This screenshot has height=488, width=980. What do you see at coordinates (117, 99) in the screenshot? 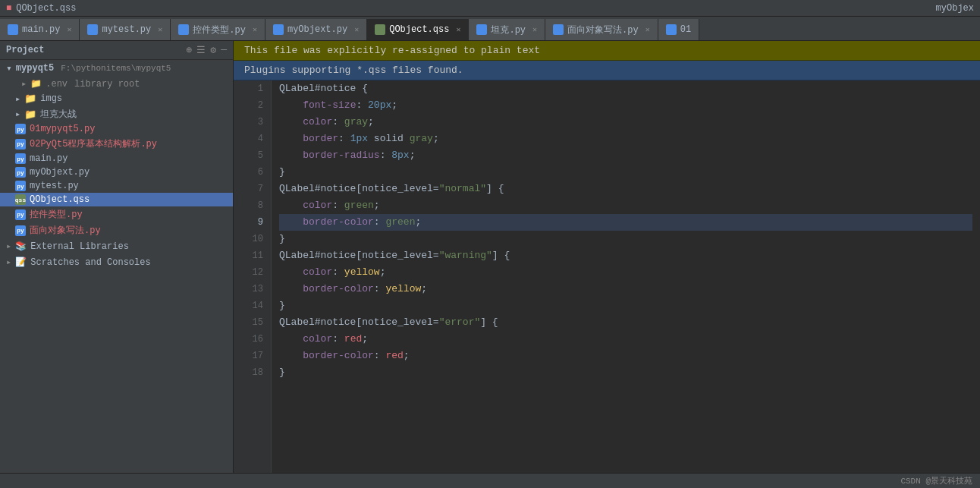
I see `sidebar-item-imgs: ▸ 📁 imgs` at bounding box center [117, 99].